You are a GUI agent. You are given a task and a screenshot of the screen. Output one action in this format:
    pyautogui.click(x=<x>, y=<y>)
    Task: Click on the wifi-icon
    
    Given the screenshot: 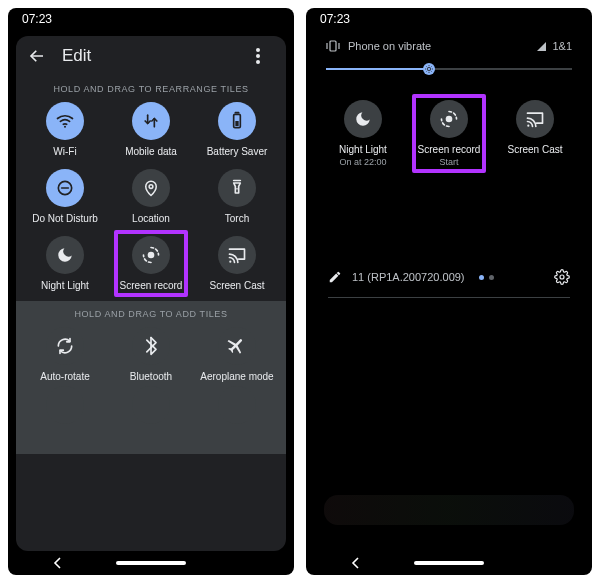 What is the action you would take?
    pyautogui.click(x=65, y=121)
    